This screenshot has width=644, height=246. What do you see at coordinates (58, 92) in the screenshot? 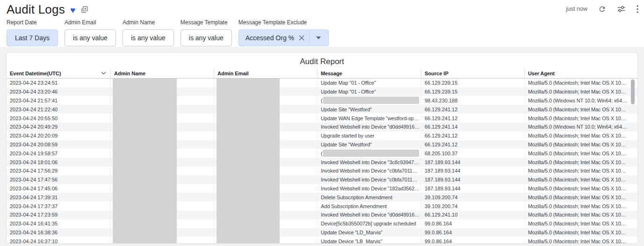
I see `cell-event-datetime: 2023-04-24 23:20:46` at bounding box center [58, 92].